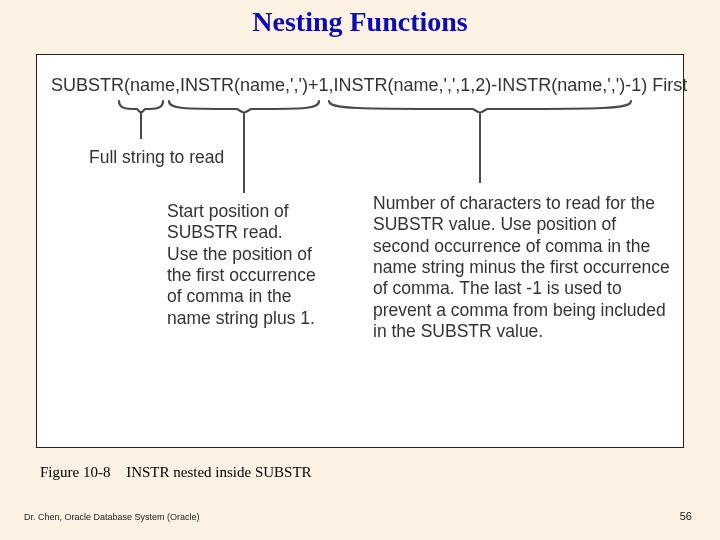  Describe the element at coordinates (360, 22) in the screenshot. I see `slide-title: Nesting Functions` at that location.